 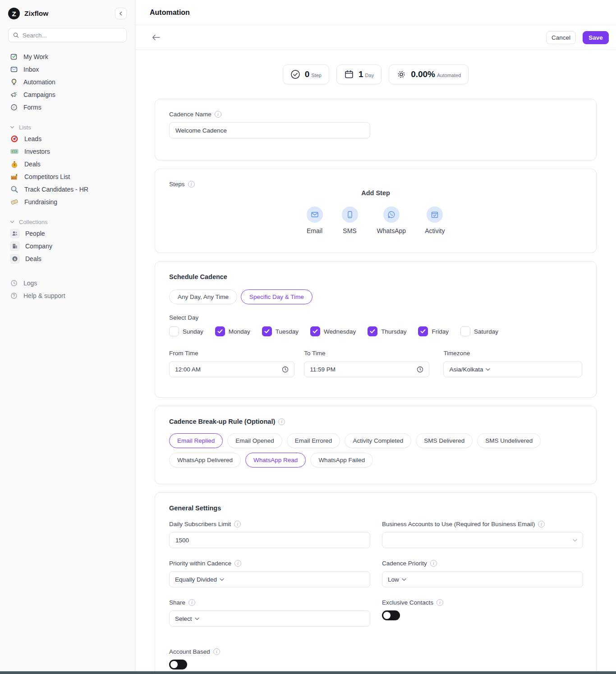 I want to click on chip-activity-completed: Activity Completed, so click(x=378, y=441).